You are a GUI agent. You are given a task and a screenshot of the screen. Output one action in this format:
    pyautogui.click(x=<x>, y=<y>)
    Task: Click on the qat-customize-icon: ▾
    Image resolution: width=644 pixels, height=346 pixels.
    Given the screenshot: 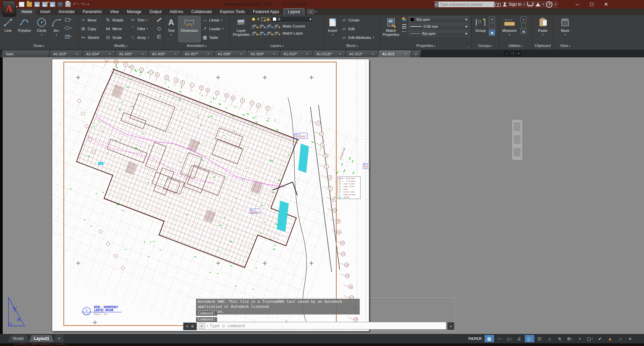 What is the action you would take?
    pyautogui.click(x=89, y=4)
    